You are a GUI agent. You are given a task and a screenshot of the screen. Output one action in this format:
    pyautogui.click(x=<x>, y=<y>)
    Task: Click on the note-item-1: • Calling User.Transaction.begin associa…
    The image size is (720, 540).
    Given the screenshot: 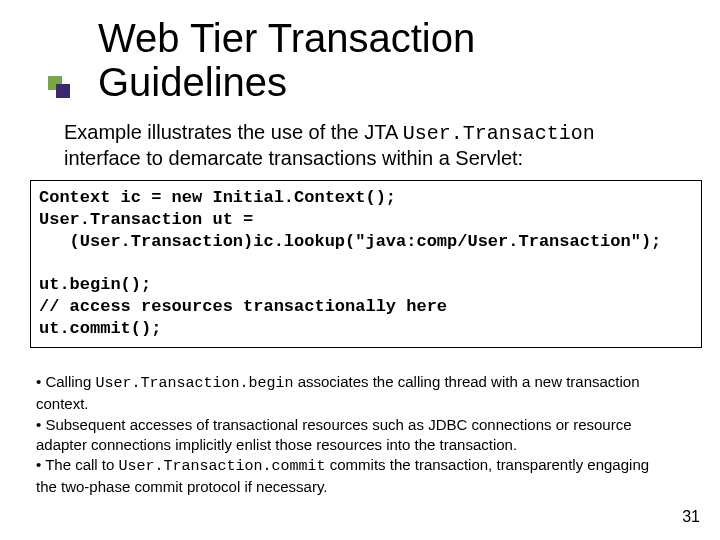 What is the action you would take?
    pyautogui.click(x=346, y=394)
    